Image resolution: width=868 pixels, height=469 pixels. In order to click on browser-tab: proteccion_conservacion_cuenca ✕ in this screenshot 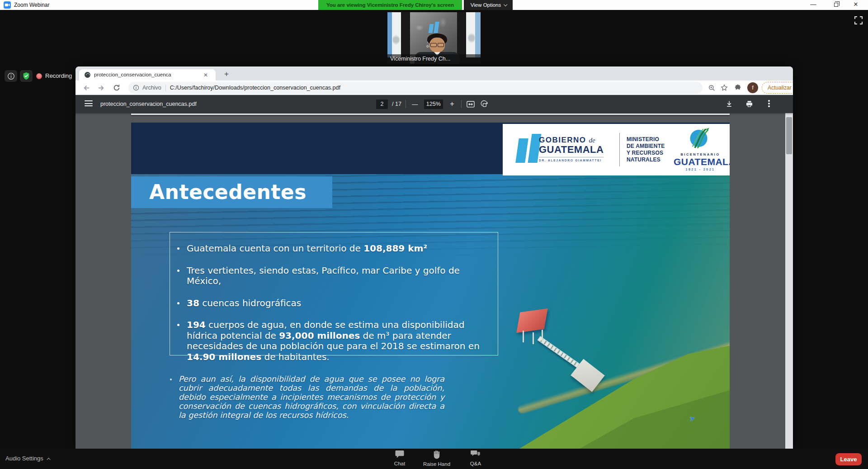, I will do `click(147, 75)`.